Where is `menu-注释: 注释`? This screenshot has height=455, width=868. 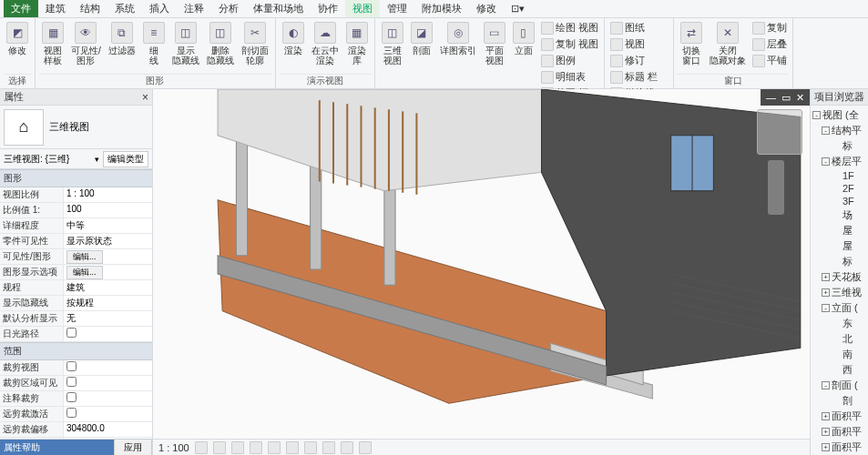 menu-注释: 注释 is located at coordinates (194, 9).